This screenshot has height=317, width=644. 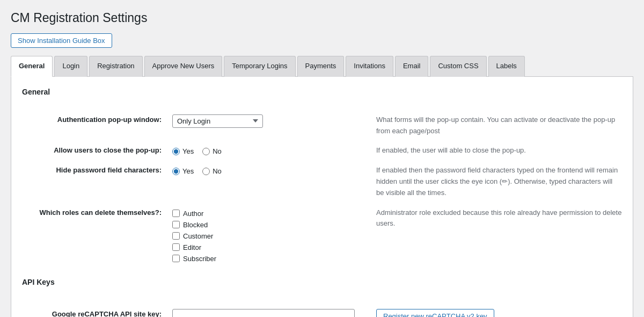 I want to click on hide-password-row: Hide password field characters: Yes No, so click(x=322, y=182).